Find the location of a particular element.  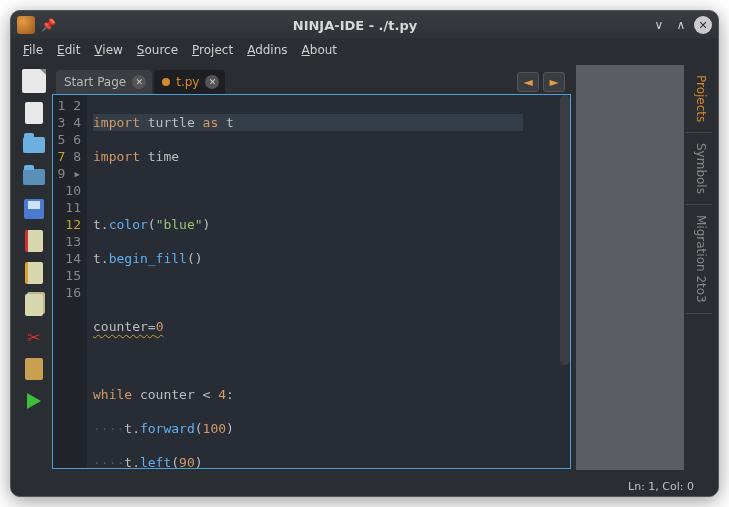

menu-view: View is located at coordinates (108, 50).